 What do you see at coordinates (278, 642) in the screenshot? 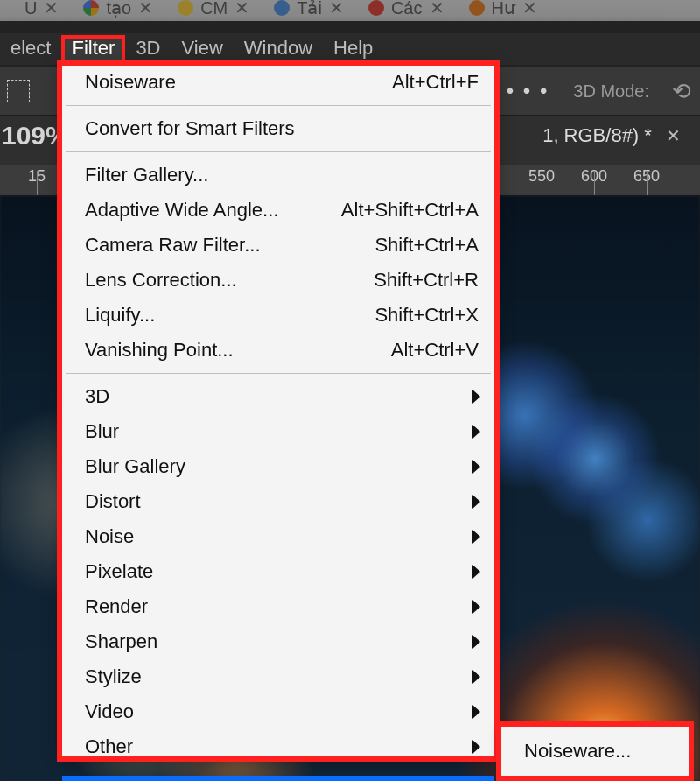
I see `menu-item: Sharpen` at bounding box center [278, 642].